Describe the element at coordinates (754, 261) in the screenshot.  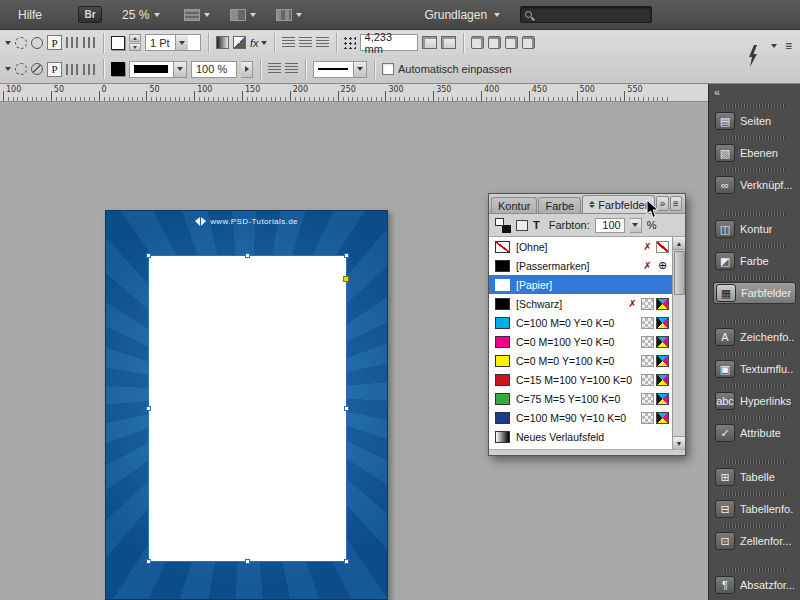
I see `dock-button: ◩ Farbe` at that location.